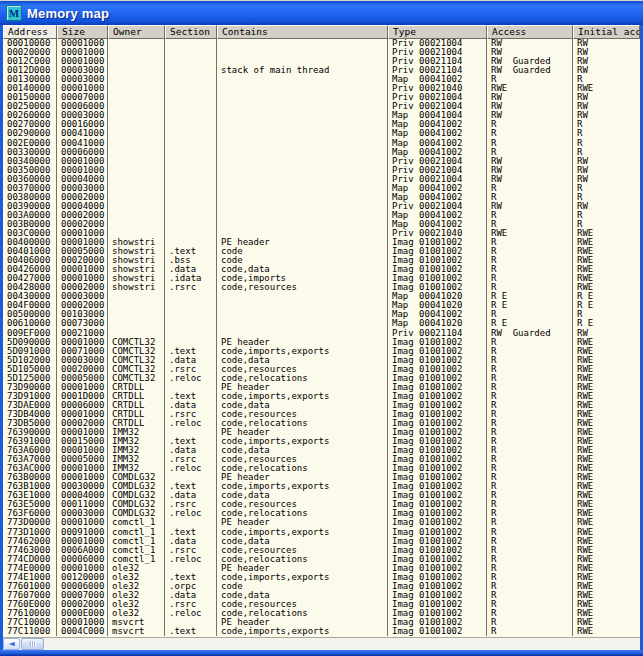 This screenshot has width=643, height=656. Describe the element at coordinates (438, 70) in the screenshot. I see `cell-type: Priv 00021104` at that location.